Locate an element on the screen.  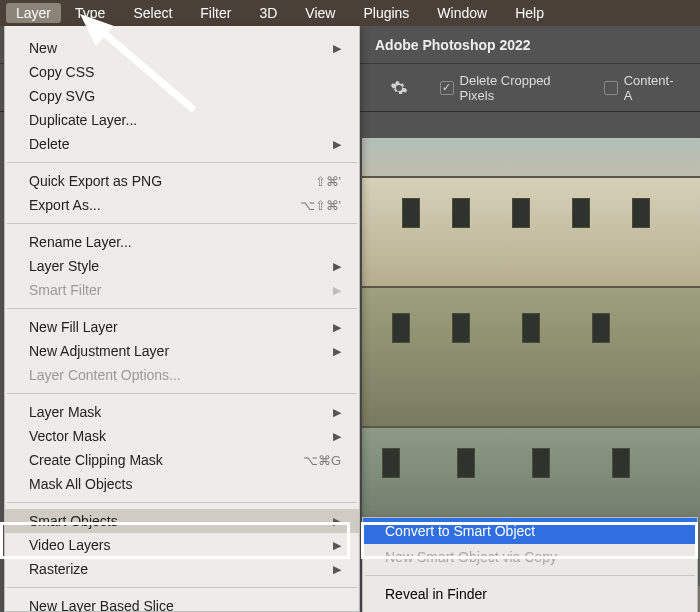
menu-quick-export: Quick Export as PNG⇧⌘' is located at coordinates (182, 181).